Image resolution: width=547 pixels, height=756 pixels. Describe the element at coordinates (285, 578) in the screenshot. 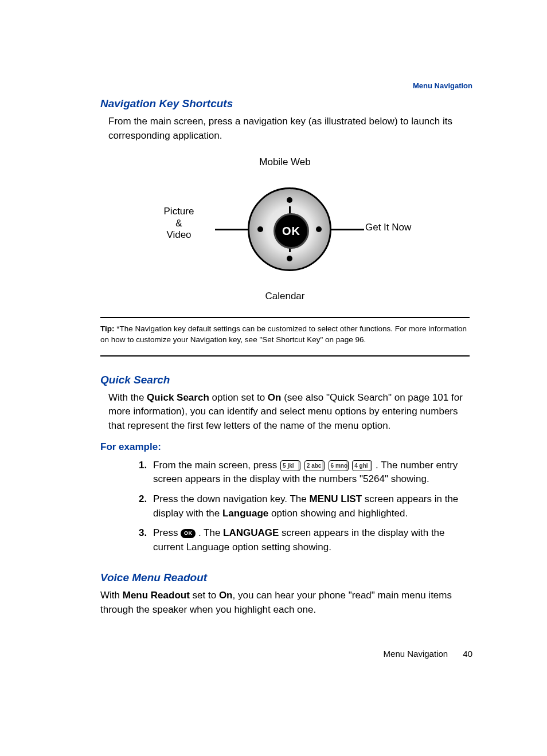

I see `heading-voice-menu-readout: Voice Menu Readout` at that location.